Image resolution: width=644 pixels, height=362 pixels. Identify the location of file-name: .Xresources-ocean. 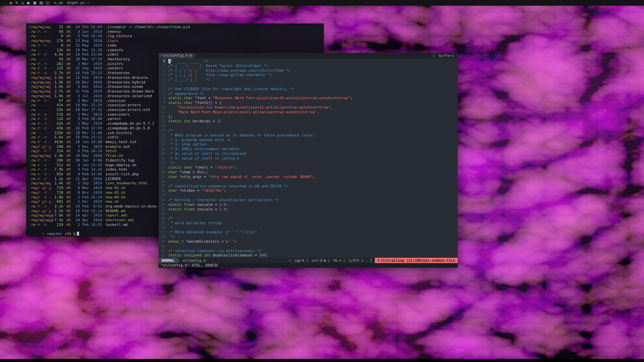
(124, 86).